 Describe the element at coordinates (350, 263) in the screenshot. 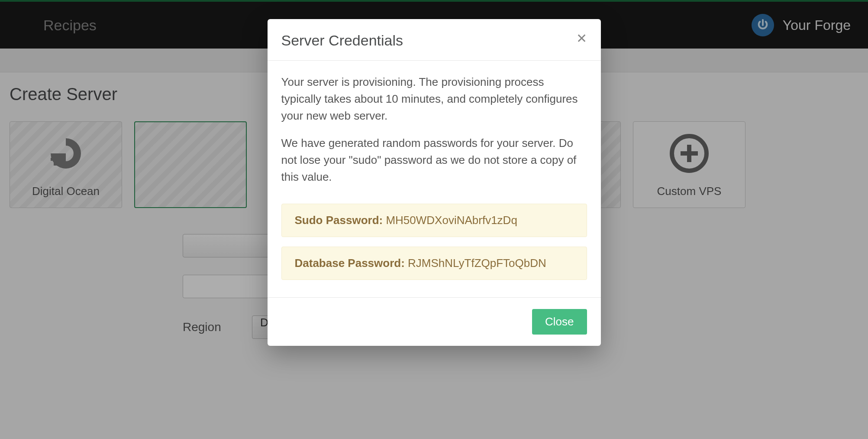

I see `database-password-label: Database Password:` at that location.